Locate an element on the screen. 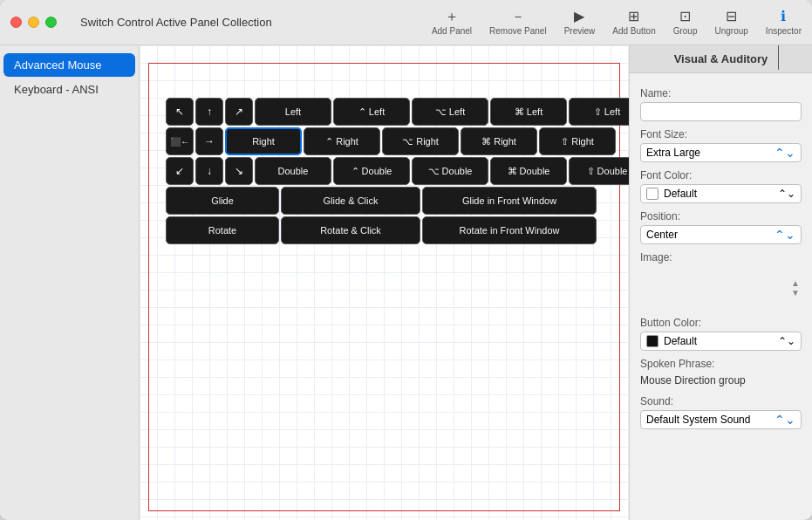 This screenshot has width=812, height=520. remove-panel-label: Remove Panel is located at coordinates (518, 31).